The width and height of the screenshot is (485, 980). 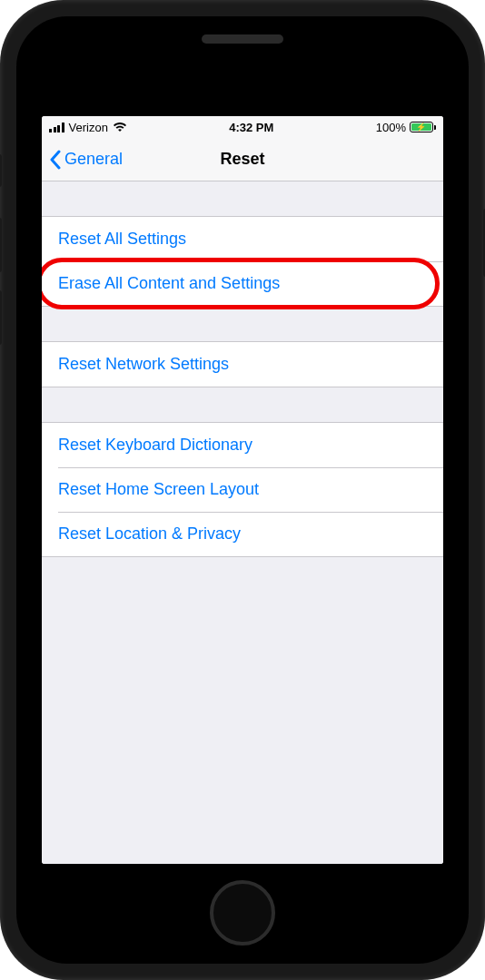 I want to click on reset-keyboard-dictionary: Reset Keyboard Dictionary, so click(x=242, y=445).